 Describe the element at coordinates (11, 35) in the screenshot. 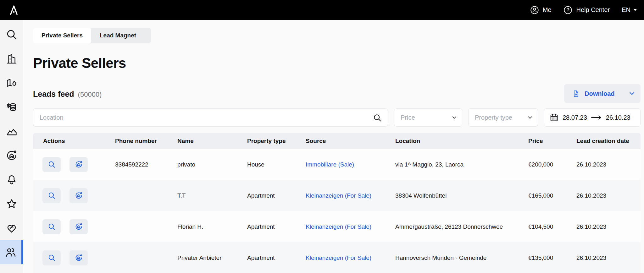

I see `sidebar-item-search` at that location.